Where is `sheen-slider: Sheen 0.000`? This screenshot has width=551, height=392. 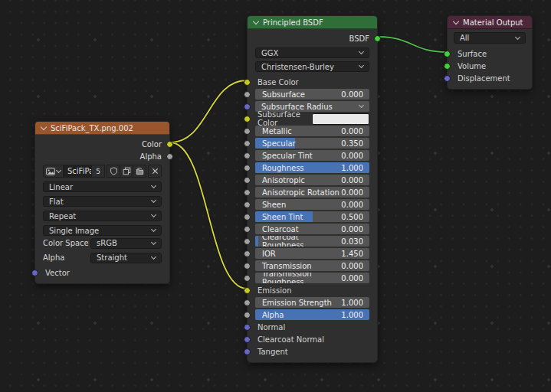 sheen-slider: Sheen 0.000 is located at coordinates (313, 204).